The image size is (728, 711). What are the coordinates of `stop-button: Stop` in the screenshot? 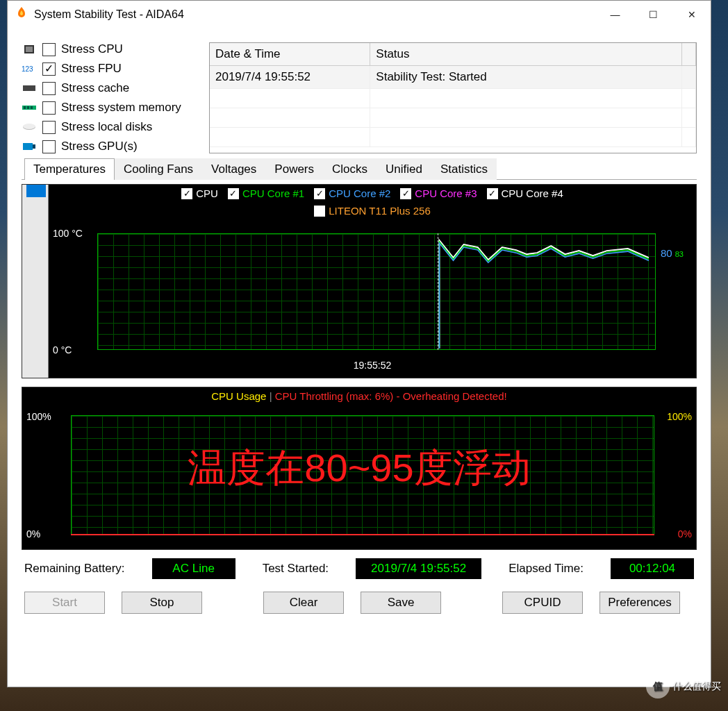 It's located at (162, 603).